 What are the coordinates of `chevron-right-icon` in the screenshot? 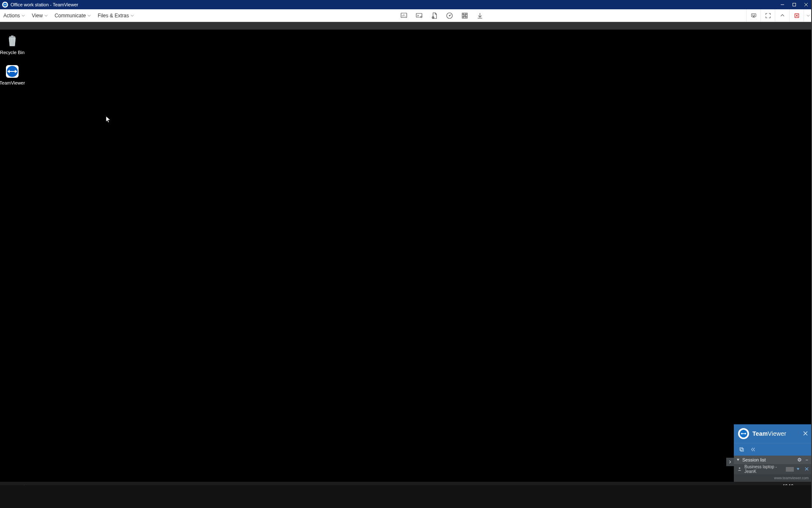 It's located at (730, 462).